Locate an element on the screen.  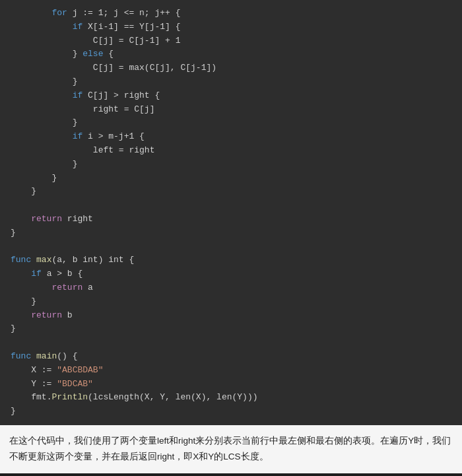
code-line: return a is located at coordinates (231, 288).